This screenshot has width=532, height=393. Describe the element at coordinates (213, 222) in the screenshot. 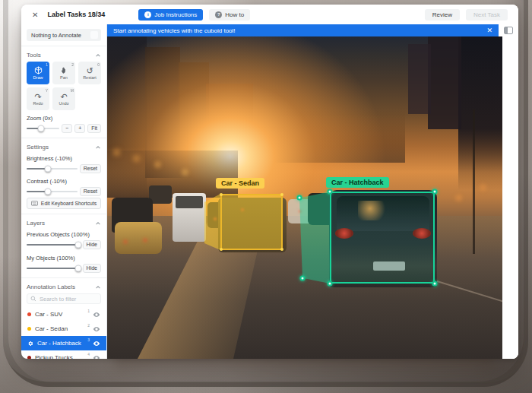

I see `sedan-cuboid-side-face` at that location.